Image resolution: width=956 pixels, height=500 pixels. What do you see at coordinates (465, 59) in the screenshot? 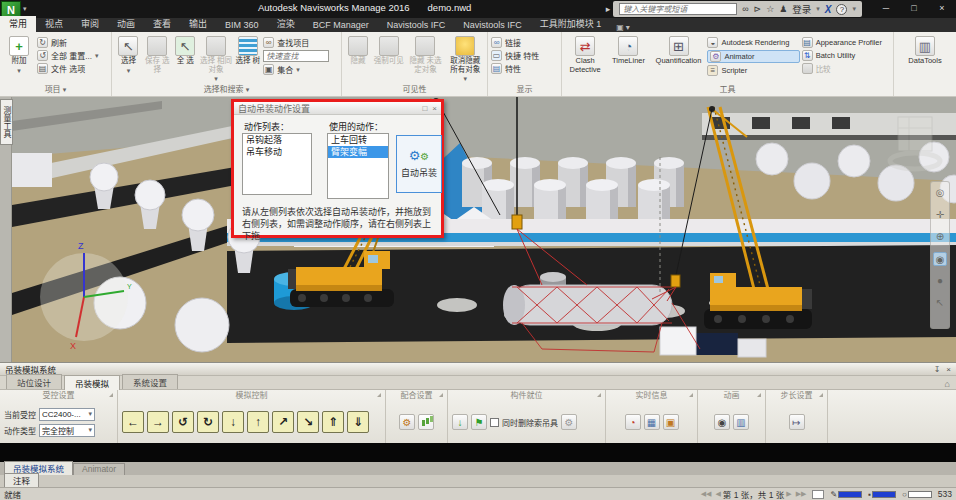
I see `unhide-all-button: 取消隐藏 所有对象 ▾` at bounding box center [465, 59].